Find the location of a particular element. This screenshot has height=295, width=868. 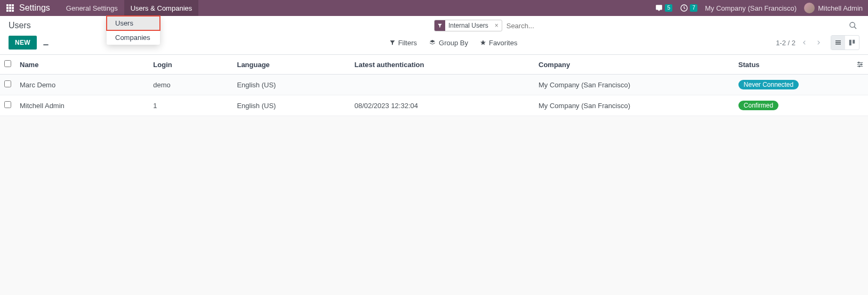

select-all-checkbox is located at coordinates (7, 64).